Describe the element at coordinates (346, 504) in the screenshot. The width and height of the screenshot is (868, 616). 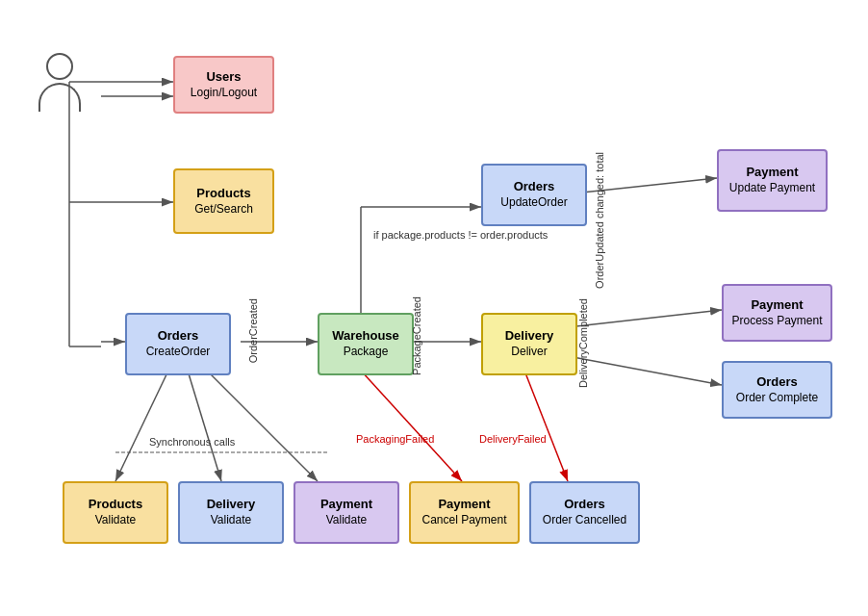
I see `node-payment-validate-title: Payment` at that location.